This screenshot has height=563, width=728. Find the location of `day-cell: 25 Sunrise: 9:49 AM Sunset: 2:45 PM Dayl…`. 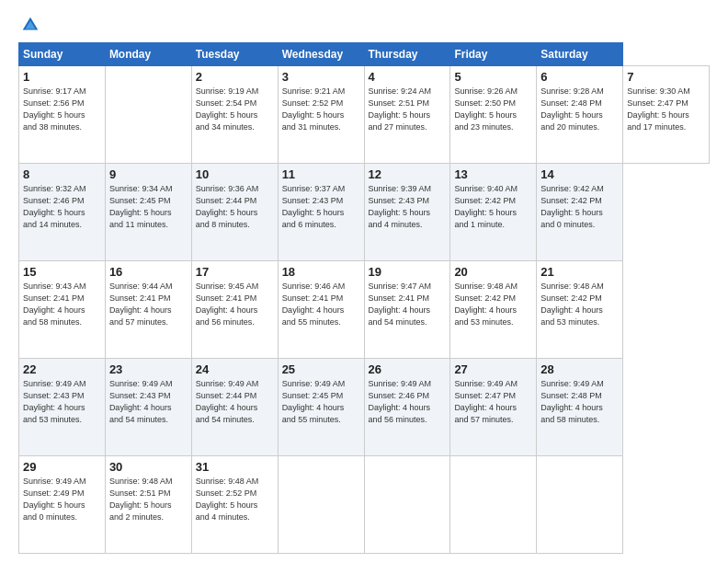

day-cell: 25 Sunrise: 9:49 AM Sunset: 2:45 PM Dayl… is located at coordinates (321, 408).